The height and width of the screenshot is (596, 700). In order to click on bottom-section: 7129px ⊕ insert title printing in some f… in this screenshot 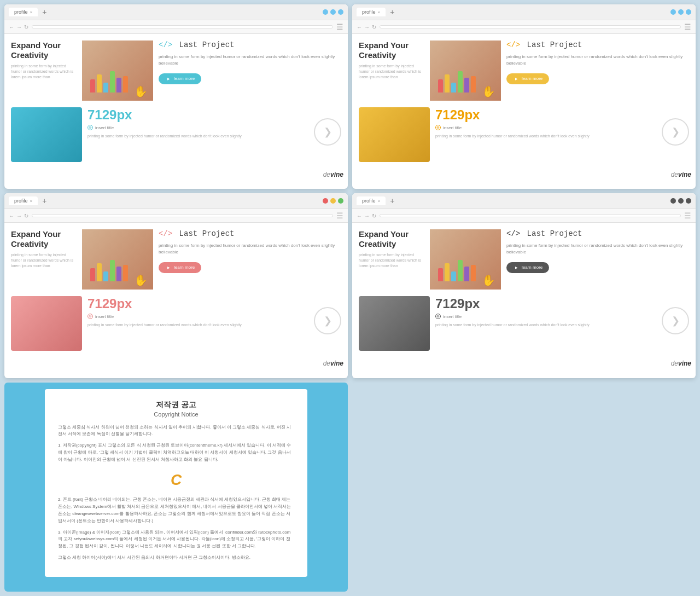, I will do `click(524, 135)`.